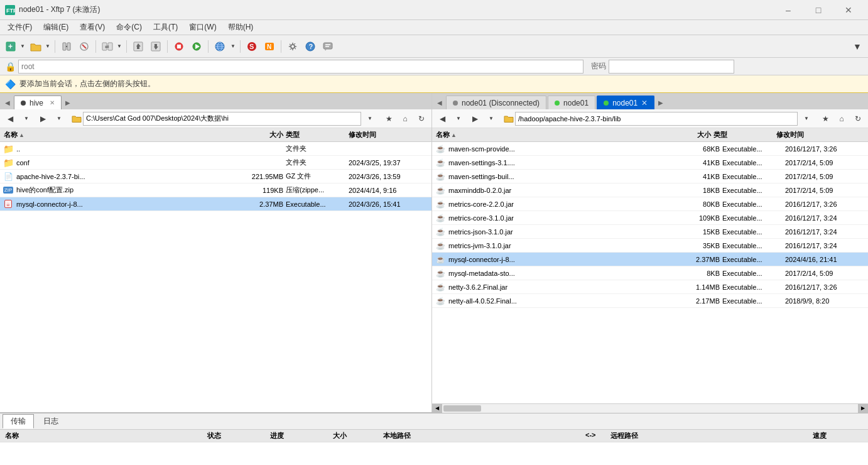  Describe the element at coordinates (216, 204) in the screenshot. I see `left-file-row-mysql: ☕ mysql-connector-j-8... 2.37MB Executab…` at that location.